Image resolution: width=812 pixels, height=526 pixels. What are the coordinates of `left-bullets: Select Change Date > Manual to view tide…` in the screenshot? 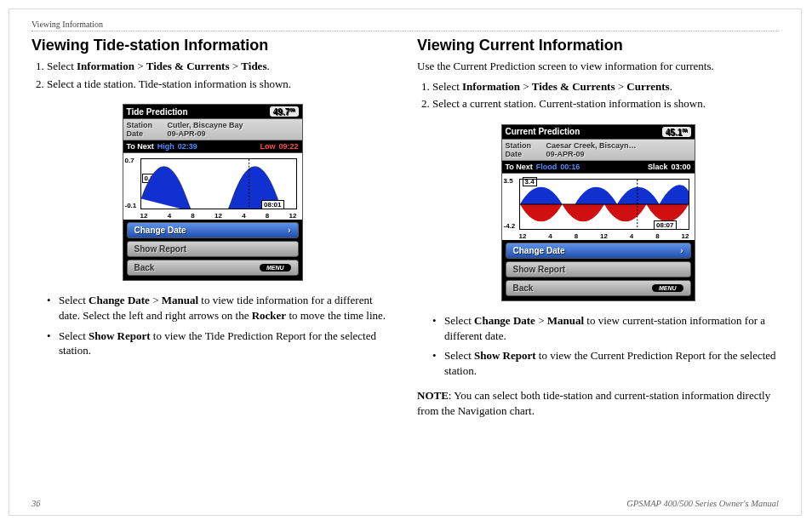 It's located at (220, 328).